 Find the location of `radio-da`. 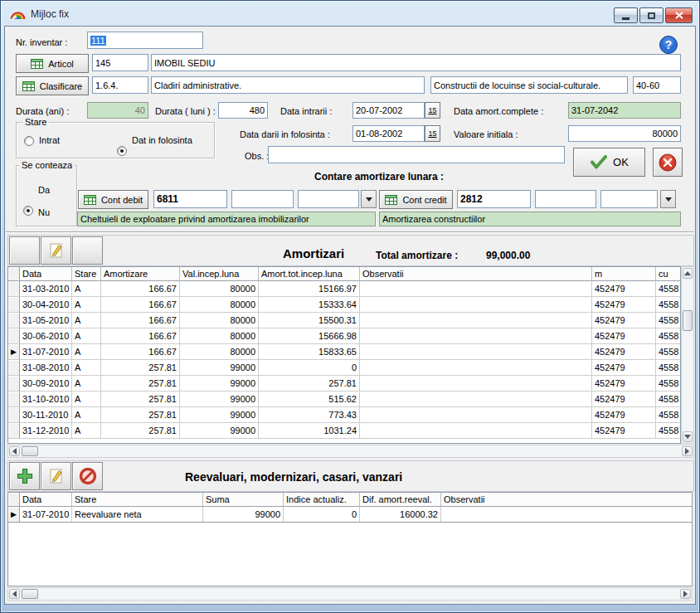

radio-da is located at coordinates (28, 211).